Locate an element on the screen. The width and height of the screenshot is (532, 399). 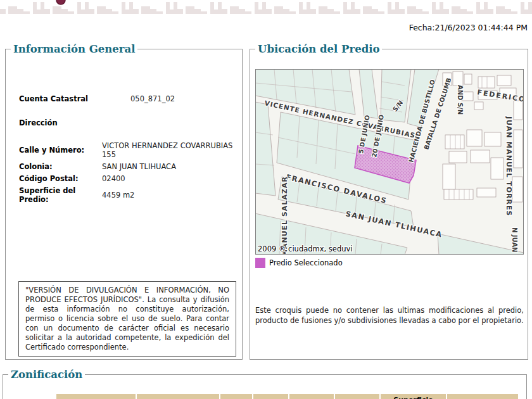
colonia-value: SAN JUAN TLIHUACA is located at coordinates (168, 167).